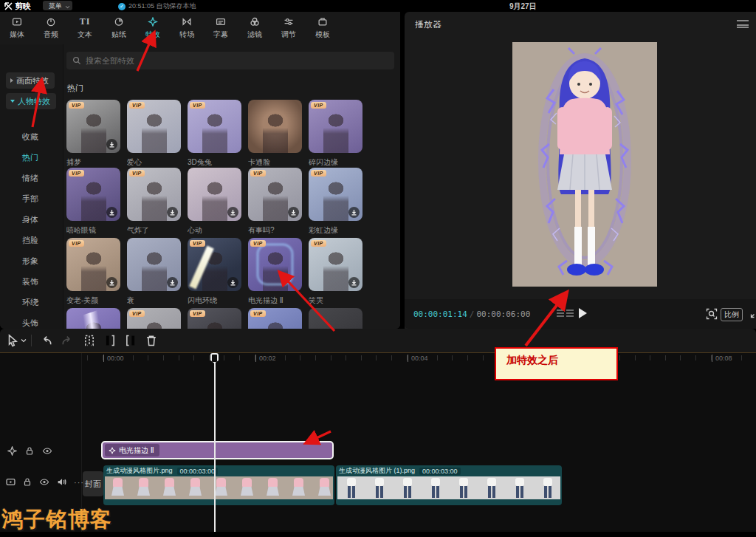 The height and width of the screenshot is (537, 756). What do you see at coordinates (31, 341) in the screenshot?
I see `toolbar-divider` at bounding box center [31, 341].